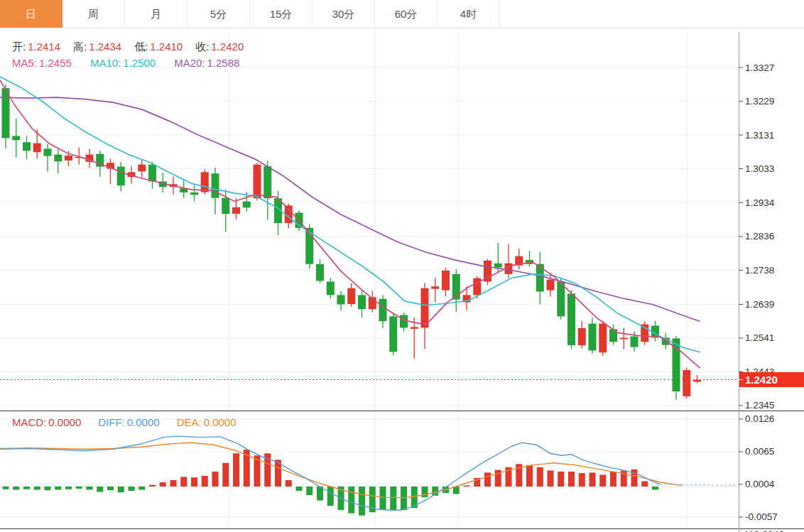  What do you see at coordinates (760, 68) in the screenshot?
I see `price-axis-label: 1.3327` at bounding box center [760, 68].